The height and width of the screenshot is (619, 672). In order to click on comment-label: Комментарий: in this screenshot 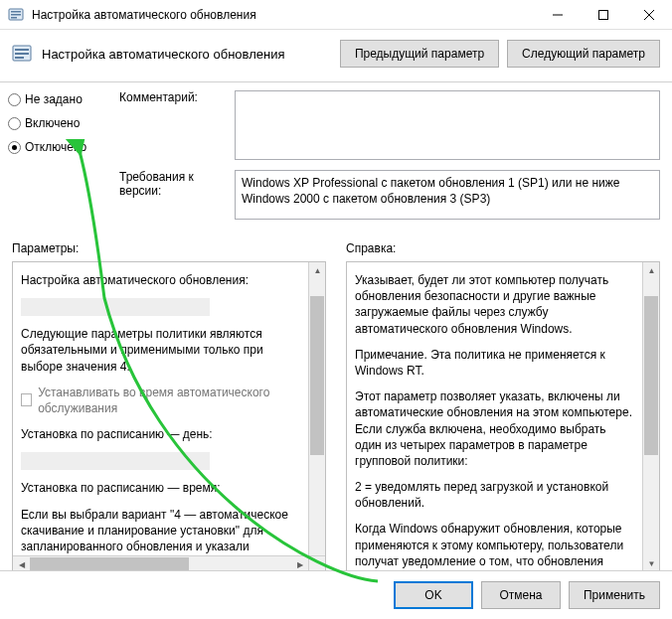, I will do `click(177, 125)`.